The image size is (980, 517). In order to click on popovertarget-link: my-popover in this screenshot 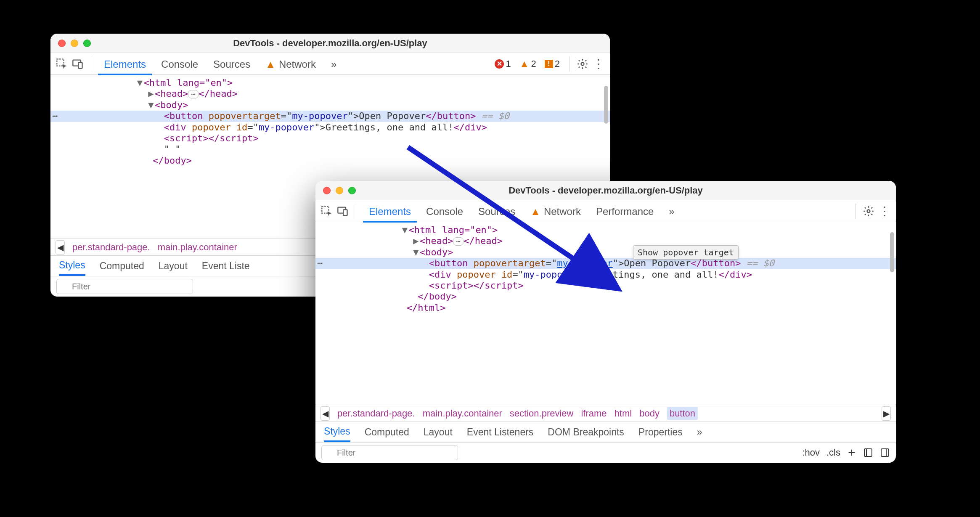, I will do `click(585, 263)`.